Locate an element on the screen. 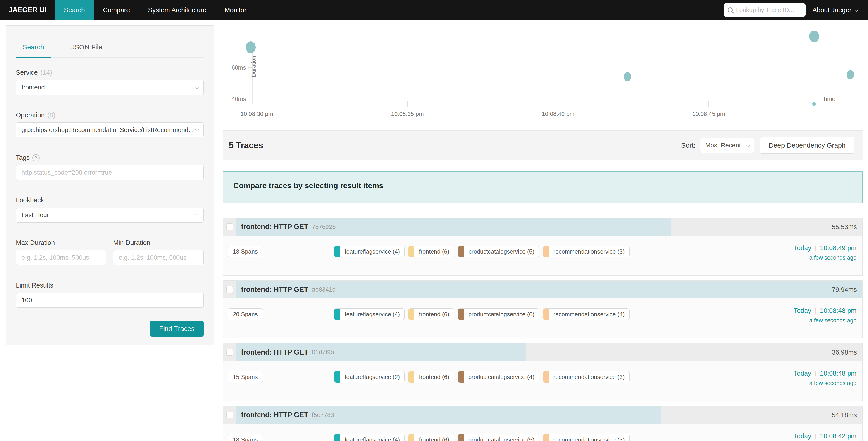 The height and width of the screenshot is (441, 868). sort-select: Most Recent is located at coordinates (727, 145).